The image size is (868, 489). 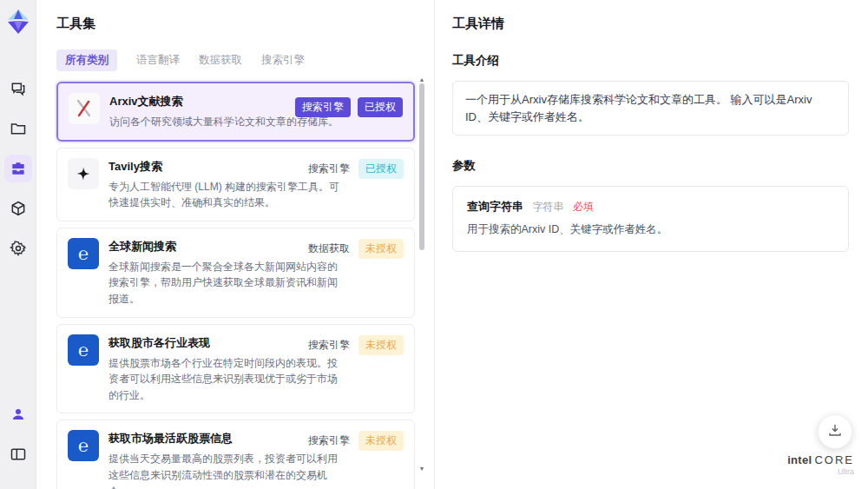 What do you see at coordinates (236, 111) in the screenshot?
I see `tool-card-arxiv: Arxiv文献搜索 访问各个研究领域大量科学论文和文章的存储库。 搜索引擎 已授…` at bounding box center [236, 111].